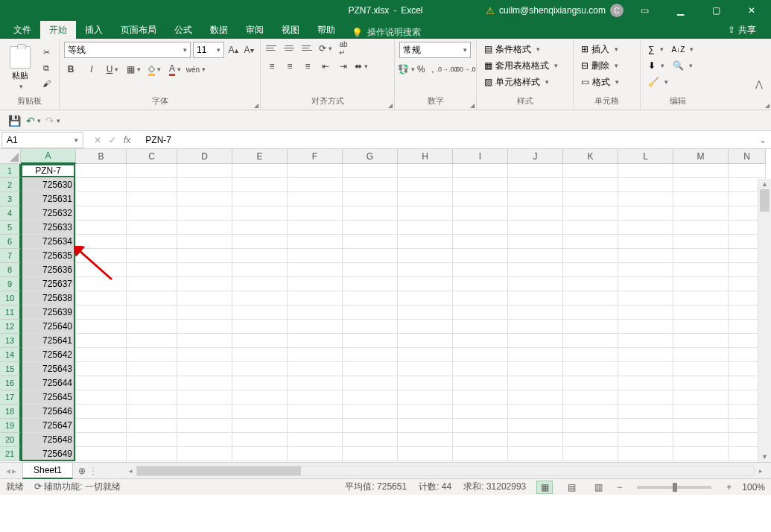  What do you see at coordinates (315, 313) in the screenshot?
I see `cell-F11` at bounding box center [315, 313].